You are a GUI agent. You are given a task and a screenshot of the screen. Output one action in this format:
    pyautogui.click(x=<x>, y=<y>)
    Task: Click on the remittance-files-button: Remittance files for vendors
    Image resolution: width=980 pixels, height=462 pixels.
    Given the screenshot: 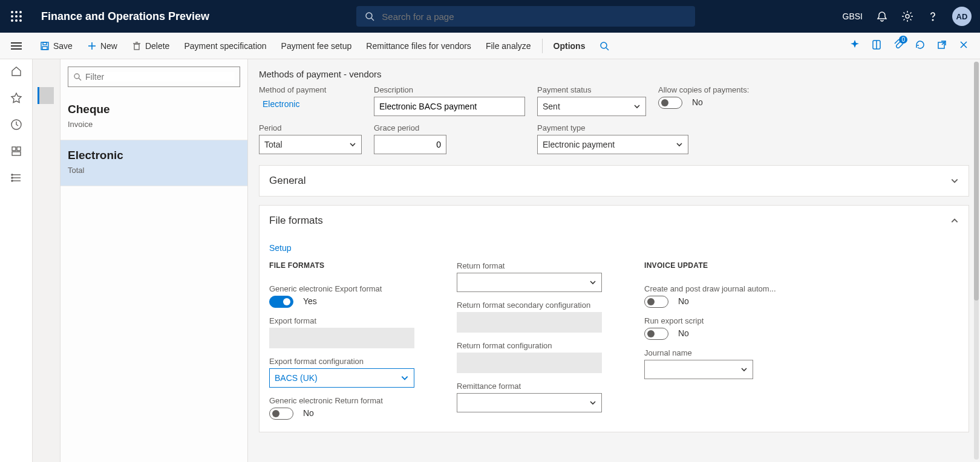 What is the action you would take?
    pyautogui.click(x=419, y=46)
    